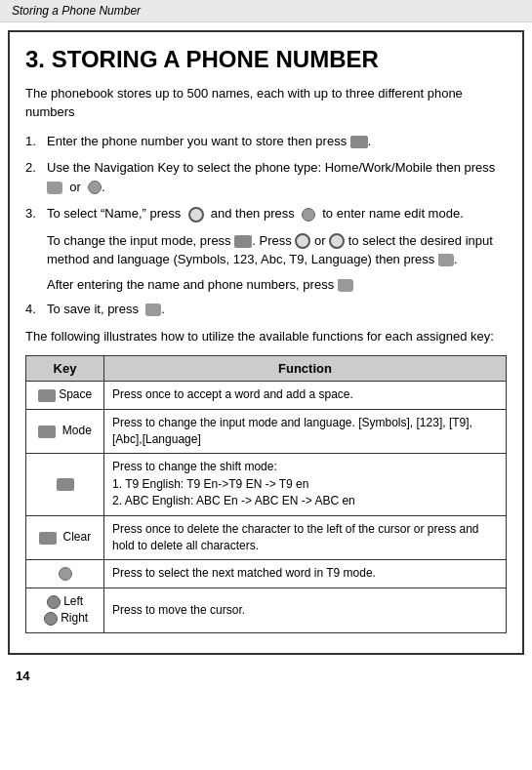  I want to click on func-space: Press once to accept a word and add a sp…, so click(306, 395).